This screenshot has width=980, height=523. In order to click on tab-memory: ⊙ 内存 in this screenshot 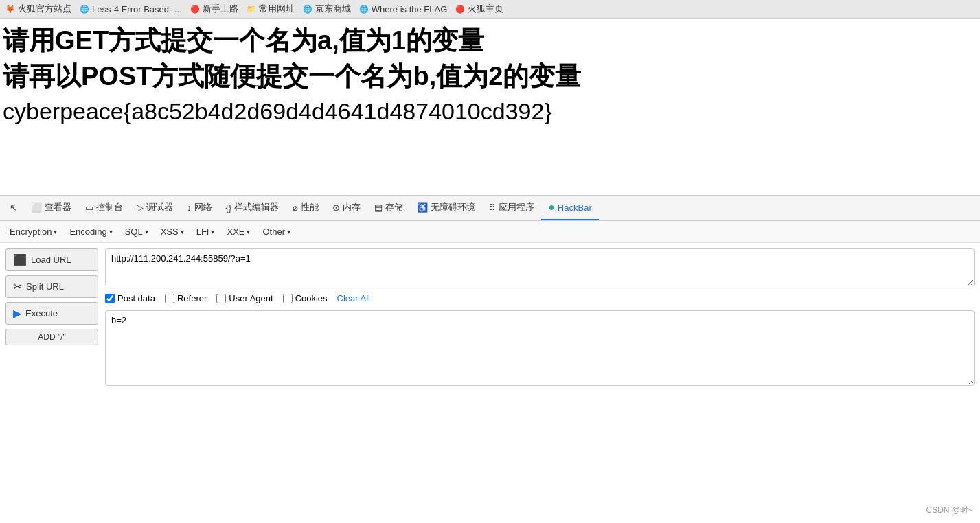, I will do `click(346, 208)`.